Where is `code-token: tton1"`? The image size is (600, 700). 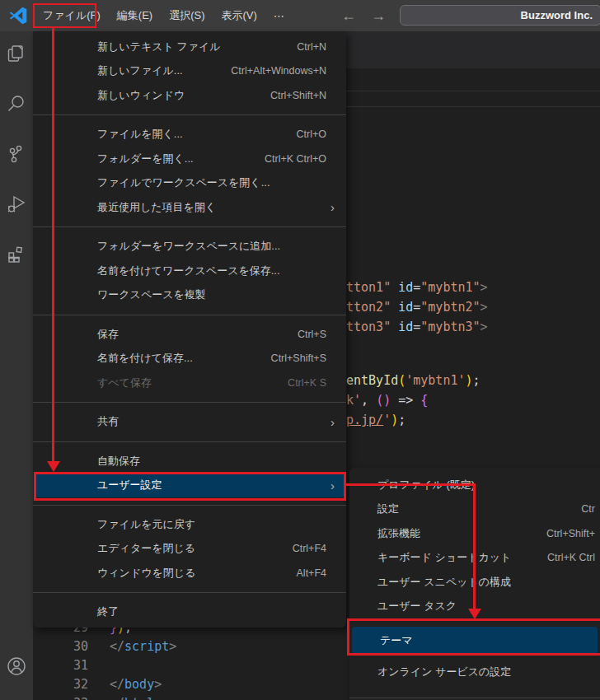 code-token: tton1" is located at coordinates (368, 287).